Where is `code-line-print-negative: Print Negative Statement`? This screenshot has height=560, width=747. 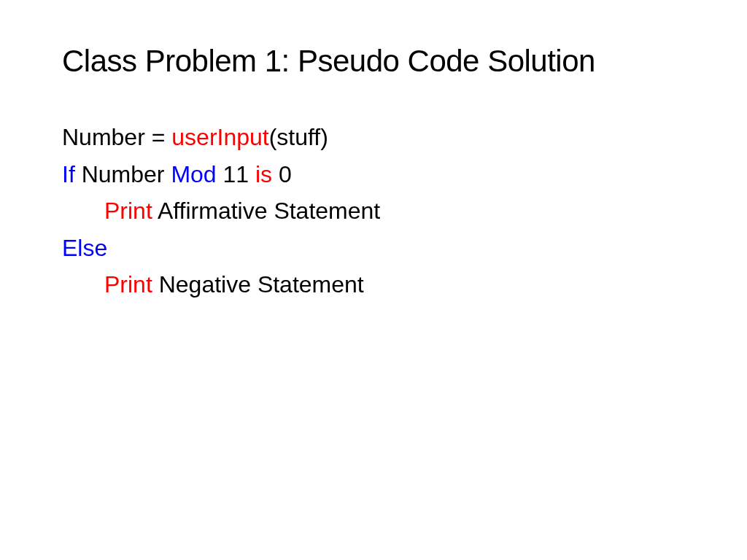 code-line-print-negative: Print Negative Statement is located at coordinates (374, 284).